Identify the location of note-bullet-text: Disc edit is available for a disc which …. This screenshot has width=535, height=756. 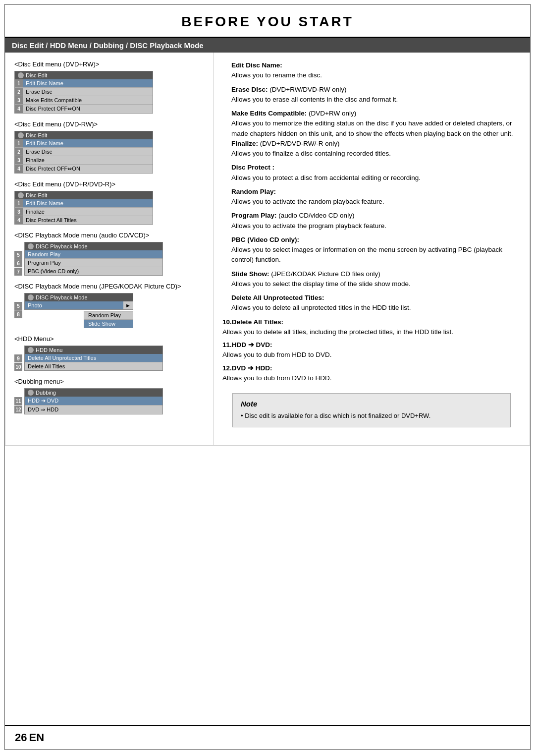
(338, 415).